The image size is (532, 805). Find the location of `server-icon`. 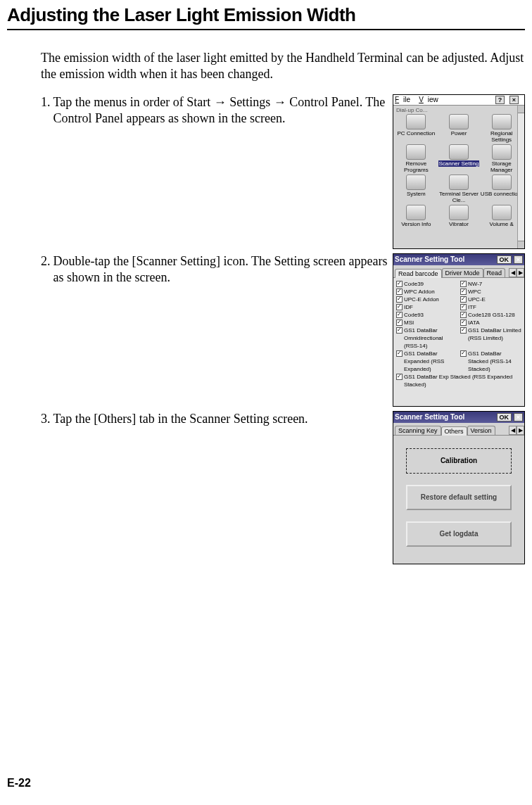

server-icon is located at coordinates (459, 182).